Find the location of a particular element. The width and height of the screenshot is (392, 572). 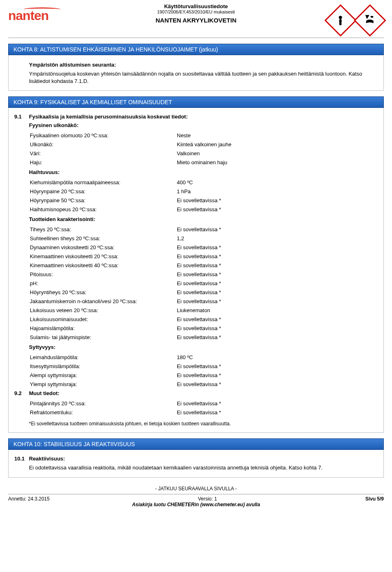

section-9-1-num: 9.1 is located at coordinates (20, 117).